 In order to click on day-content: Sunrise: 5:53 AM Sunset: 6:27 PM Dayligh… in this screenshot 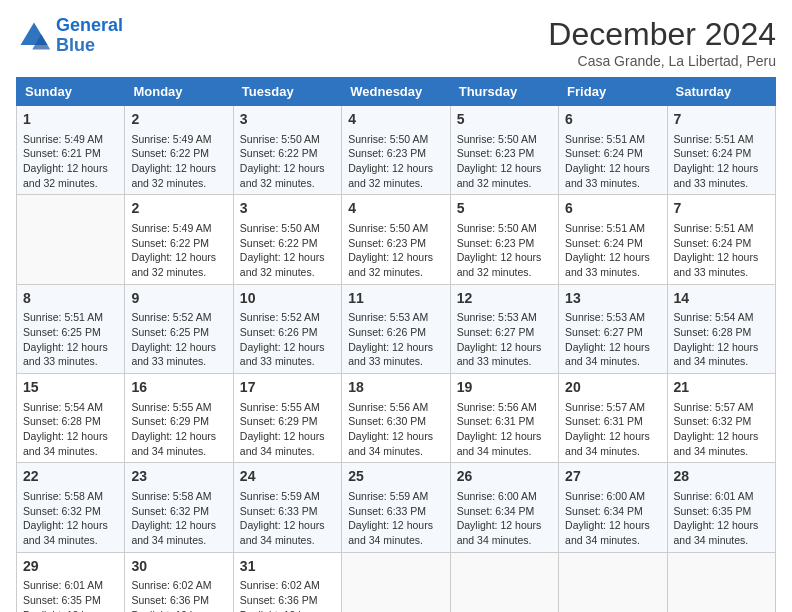, I will do `click(612, 340)`.